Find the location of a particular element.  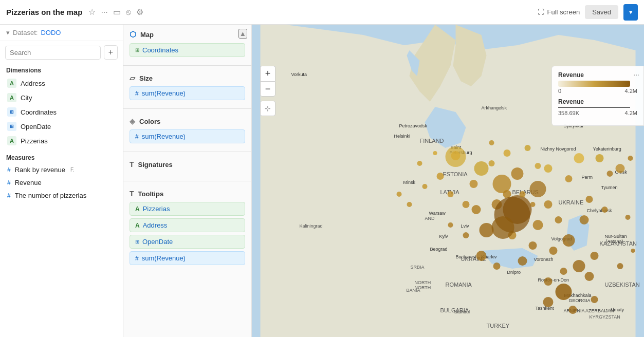

legend-color-title: Revenue is located at coordinates (598, 75).